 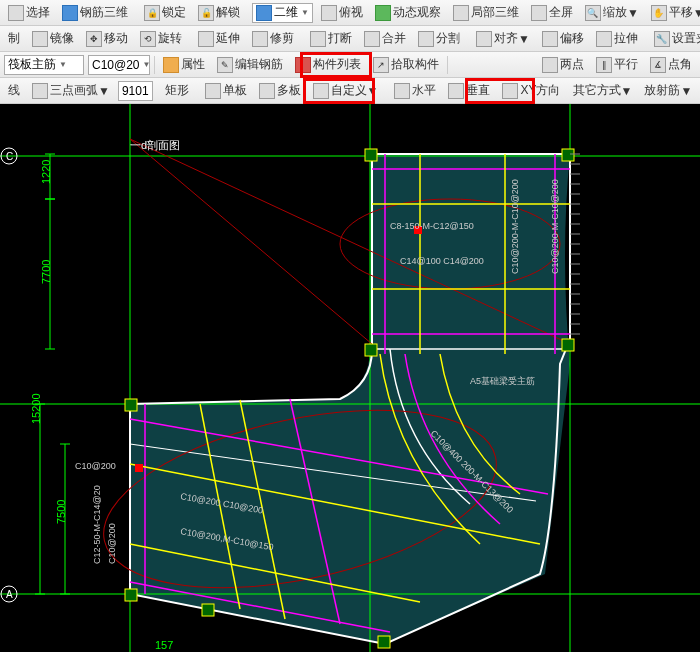 I want to click on unlock-button: 🔓解锁, so click(x=219, y=13).